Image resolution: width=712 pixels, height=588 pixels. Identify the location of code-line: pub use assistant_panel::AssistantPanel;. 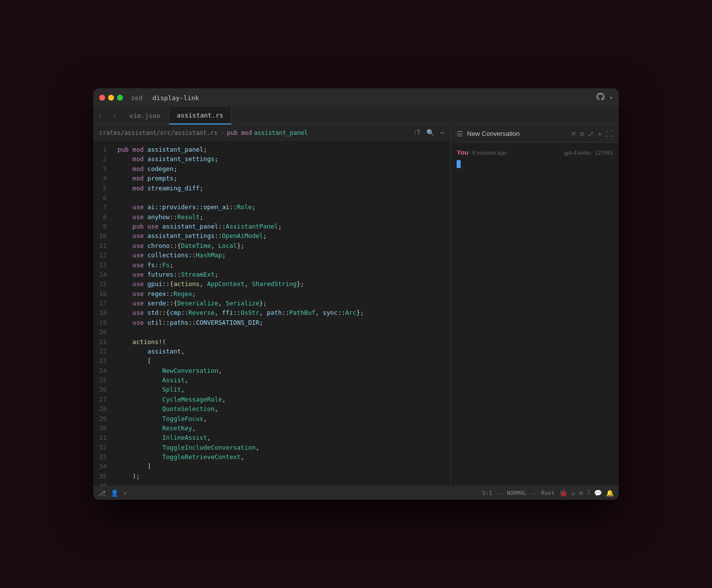
(284, 226).